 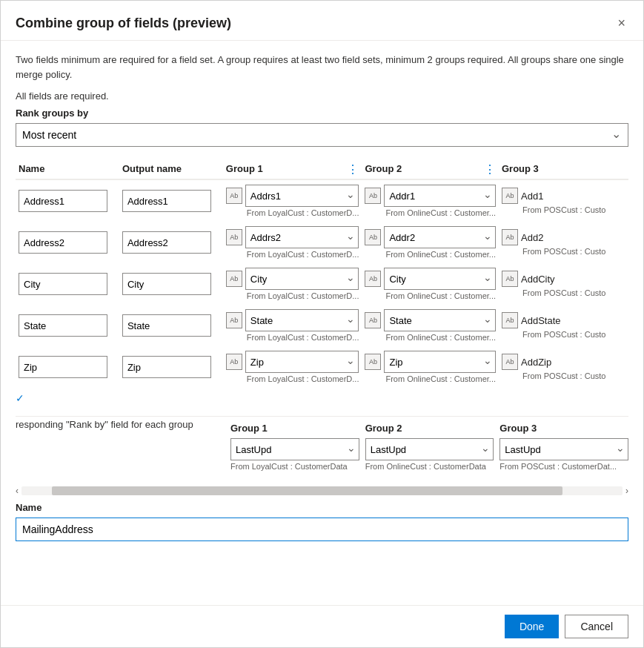 I want to click on group1-select-wrapper-3: State, so click(x=302, y=320).